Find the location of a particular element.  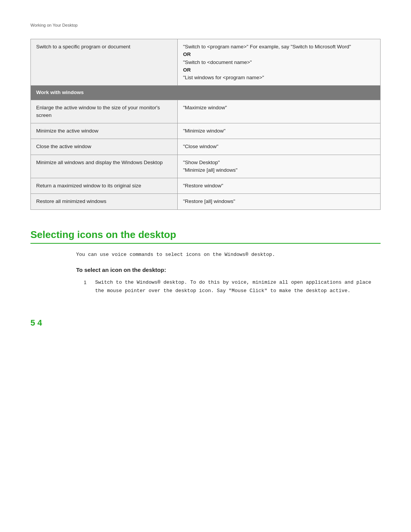

table-cell-command-minimize-active: "Minimize window" is located at coordinates (279, 131).